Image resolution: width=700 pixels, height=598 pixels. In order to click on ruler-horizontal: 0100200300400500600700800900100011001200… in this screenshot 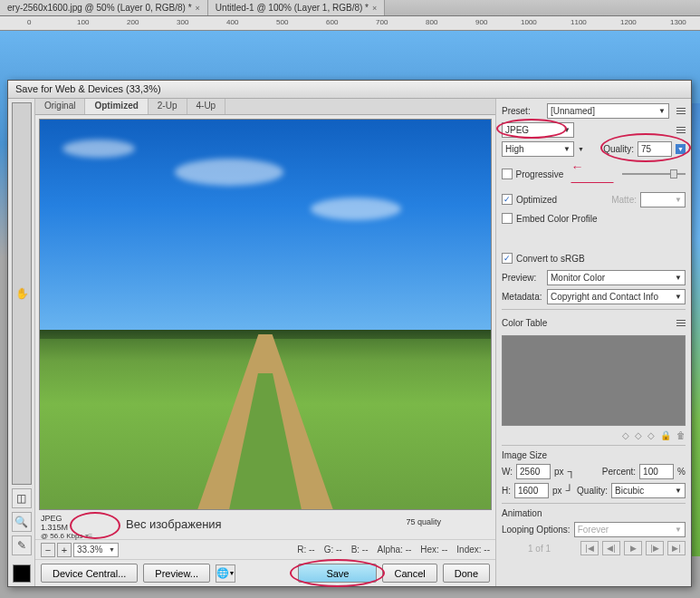, I will do `click(350, 24)`.